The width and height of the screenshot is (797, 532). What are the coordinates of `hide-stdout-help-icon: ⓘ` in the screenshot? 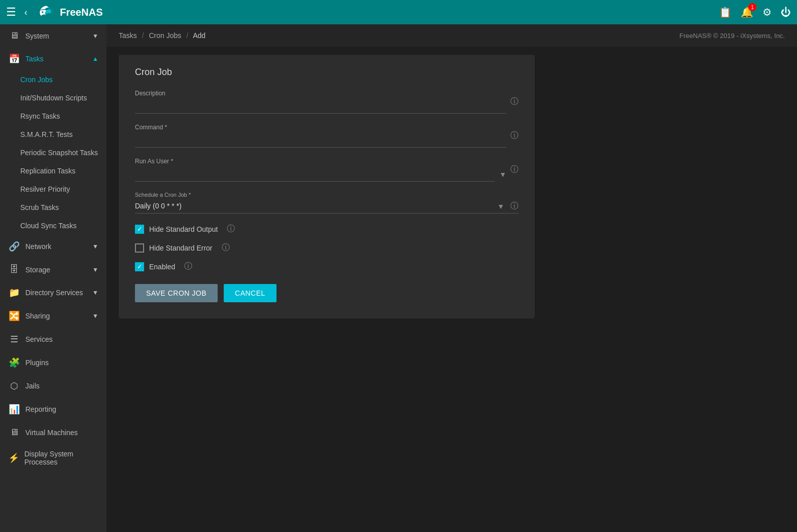 It's located at (231, 229).